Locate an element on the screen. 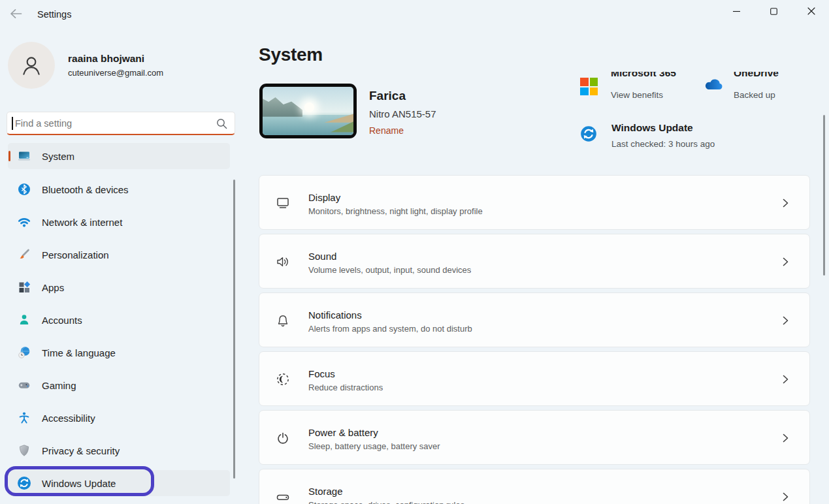 Image resolution: width=829 pixels, height=504 pixels. card-subtitle: Monitors, brightness, night light, displ… is located at coordinates (396, 212).